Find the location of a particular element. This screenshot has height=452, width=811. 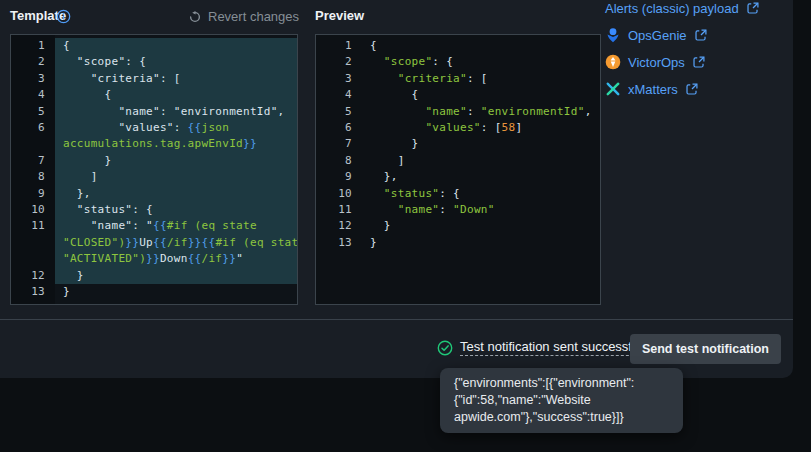

line-number: 6 is located at coordinates (33, 128).